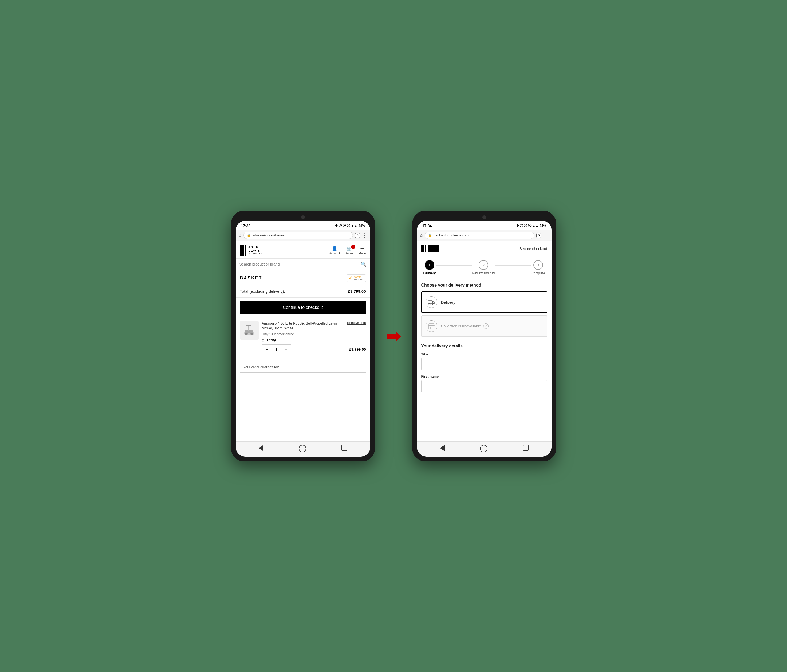 The image size is (787, 672). What do you see at coordinates (430, 265) in the screenshot?
I see `step-1-circle: 1` at bounding box center [430, 265].